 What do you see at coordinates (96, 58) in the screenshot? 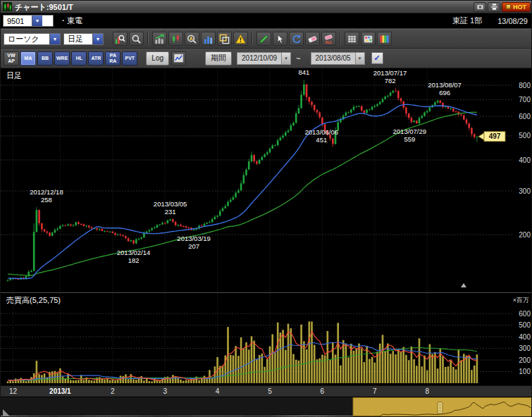
I see `atr-button: ATR` at bounding box center [96, 58].